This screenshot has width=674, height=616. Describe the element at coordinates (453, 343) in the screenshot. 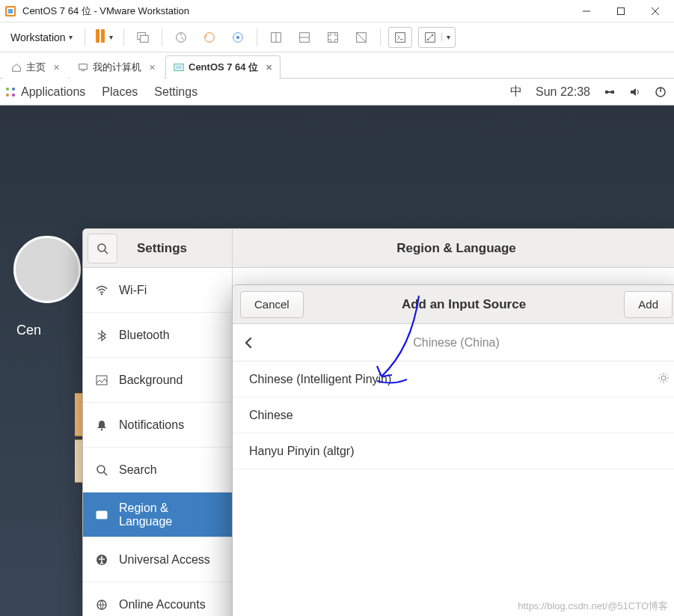

I see `dialog-breadcrumb-row: Chinese (China)` at that location.